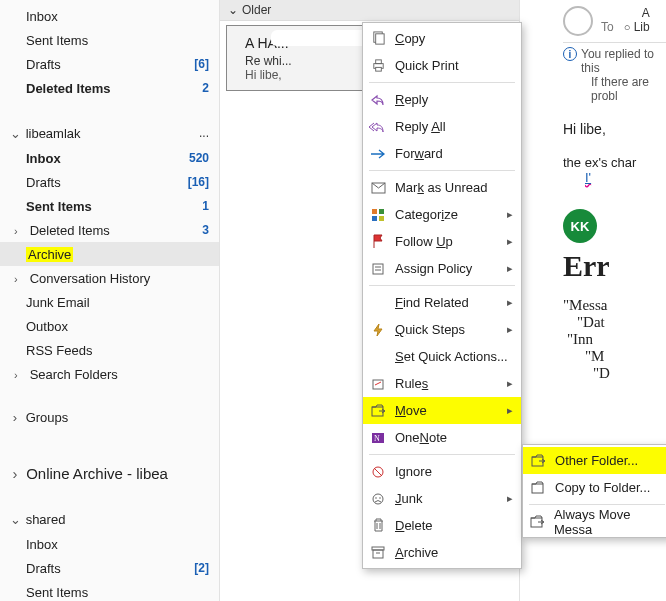  What do you see at coordinates (110, 473) in the screenshot?
I see `nav-online-archive-header: › Online Archive - libea` at bounding box center [110, 473].